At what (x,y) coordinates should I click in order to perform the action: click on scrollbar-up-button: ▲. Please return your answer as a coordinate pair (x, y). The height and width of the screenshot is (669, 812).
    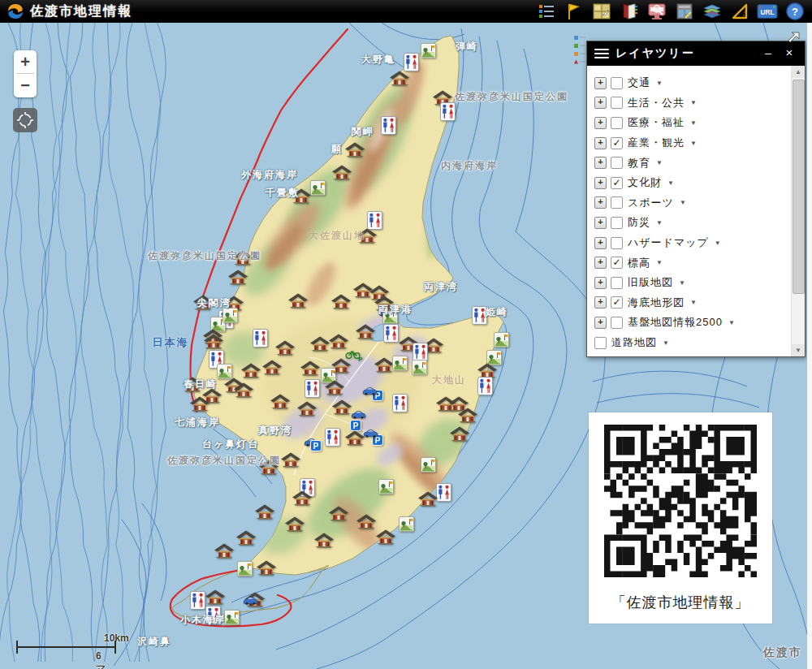
    Looking at the image, I should click on (798, 71).